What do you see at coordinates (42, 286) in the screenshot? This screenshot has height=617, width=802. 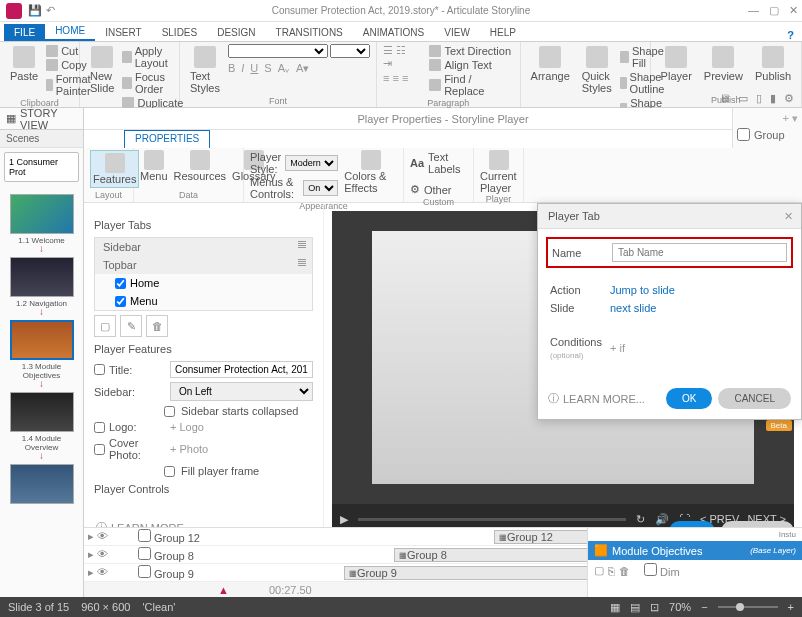 I see `slide-thumb: 1.2 Navigation↓` at bounding box center [42, 286].